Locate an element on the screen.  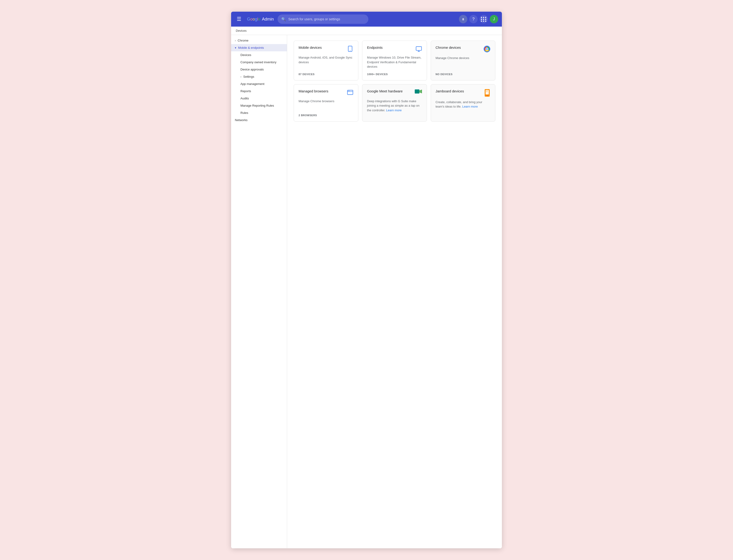
menu-icon: ☰ is located at coordinates (239, 19).